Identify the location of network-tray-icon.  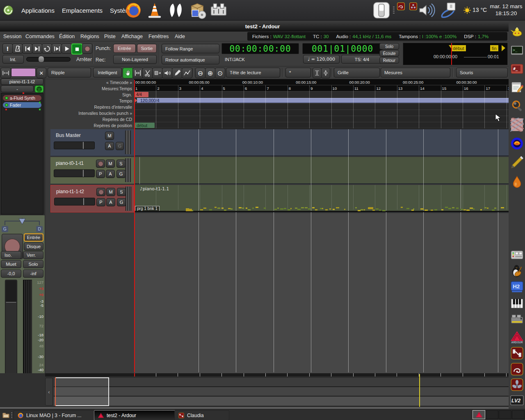
(448, 10).